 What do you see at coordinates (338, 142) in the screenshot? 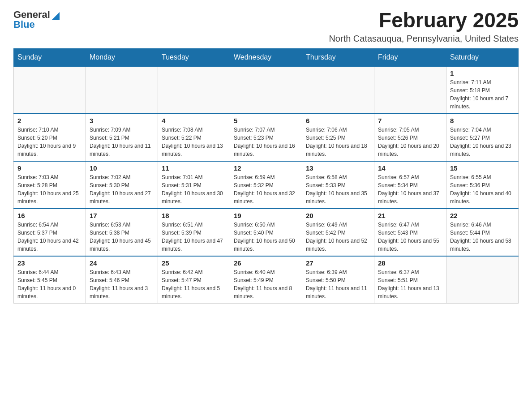
I see `day-info: Sunrise: 7:06 AMSunset: 5:25 PMDaylight:…` at bounding box center [338, 142].